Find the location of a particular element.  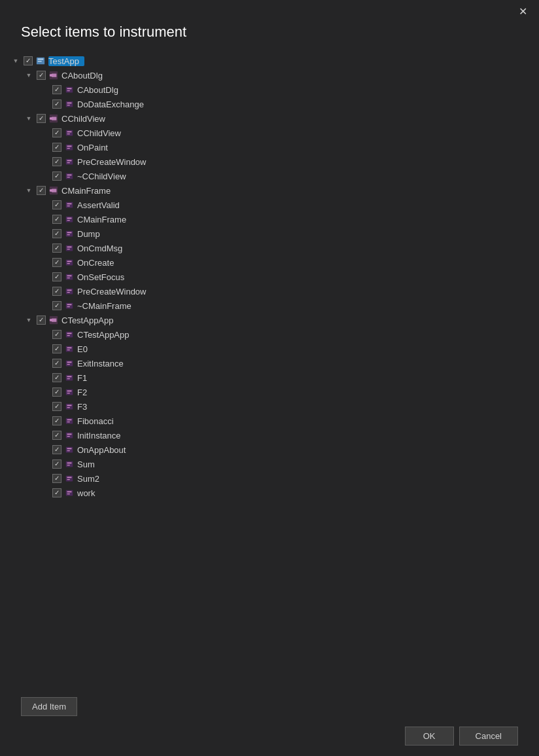

close-button: ✕ is located at coordinates (523, 12).